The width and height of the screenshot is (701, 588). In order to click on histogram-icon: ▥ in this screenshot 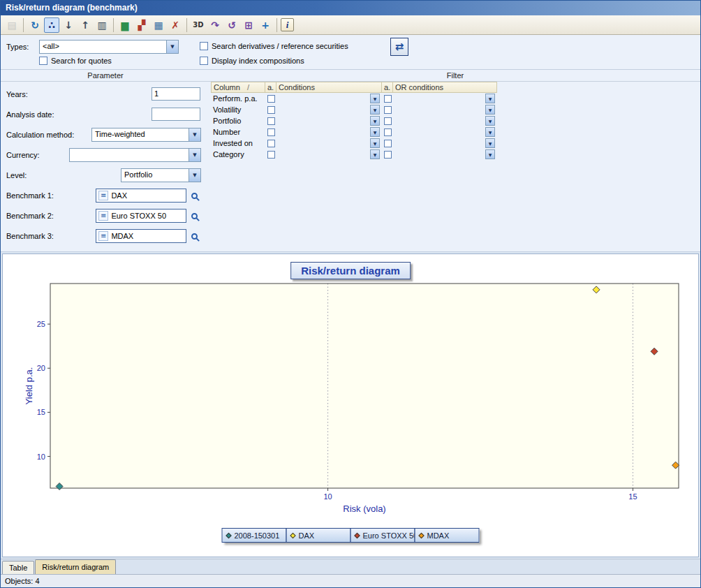, I will do `click(102, 25)`.